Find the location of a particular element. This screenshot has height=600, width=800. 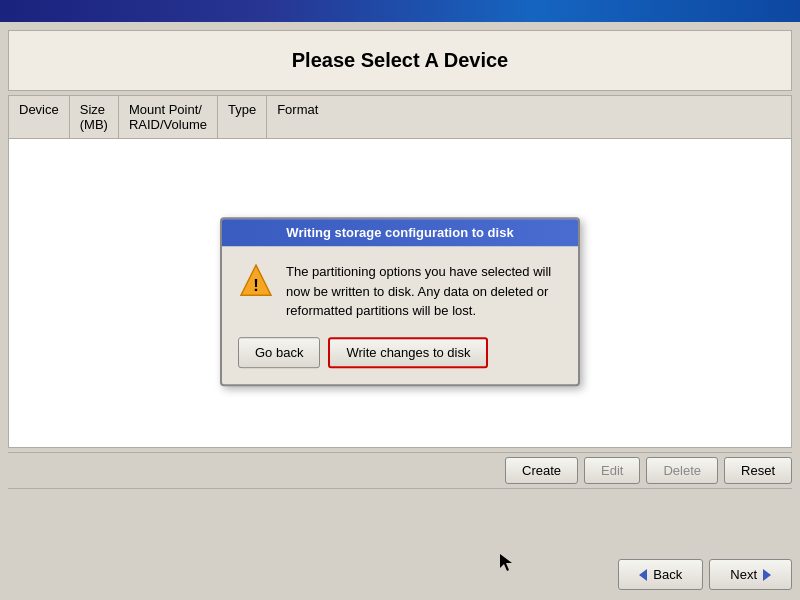

dialog-buttons: Go back Write changes to disk is located at coordinates (400, 352).